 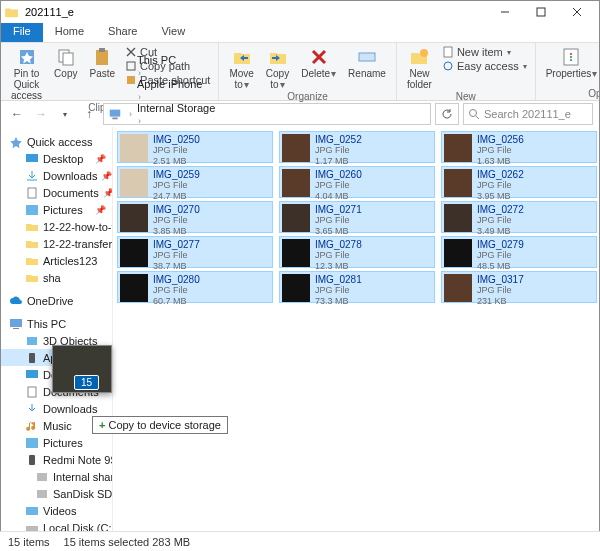 What do you see at coordinates (357, 217) in the screenshot?
I see `file-item: IMG_0271JPG File3.65 MB` at bounding box center [357, 217].